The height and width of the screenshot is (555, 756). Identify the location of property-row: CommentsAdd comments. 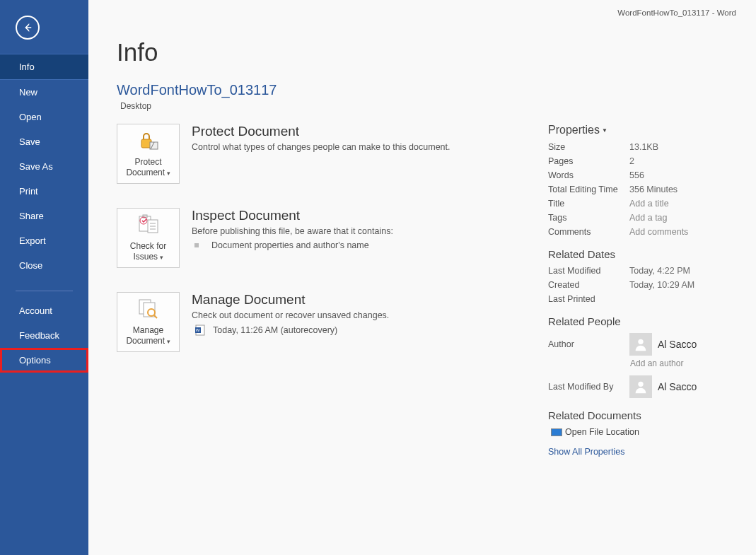
(644, 232).